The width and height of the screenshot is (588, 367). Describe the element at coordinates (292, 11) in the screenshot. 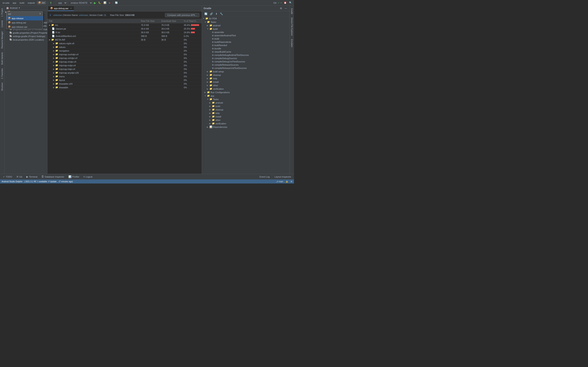

I see `sidebar-gradle: Gradle` at that location.